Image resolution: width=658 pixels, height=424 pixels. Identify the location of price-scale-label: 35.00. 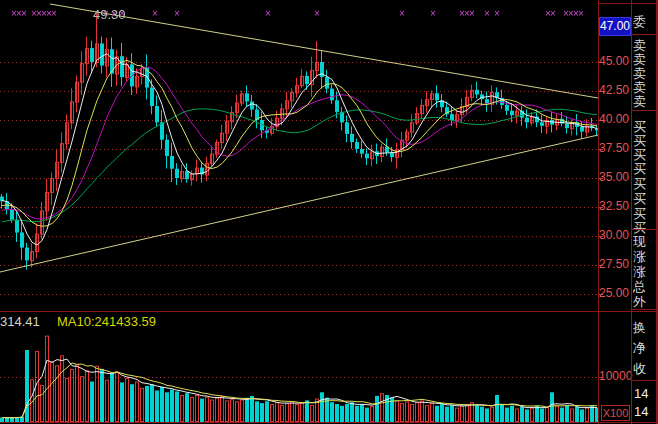
(614, 178).